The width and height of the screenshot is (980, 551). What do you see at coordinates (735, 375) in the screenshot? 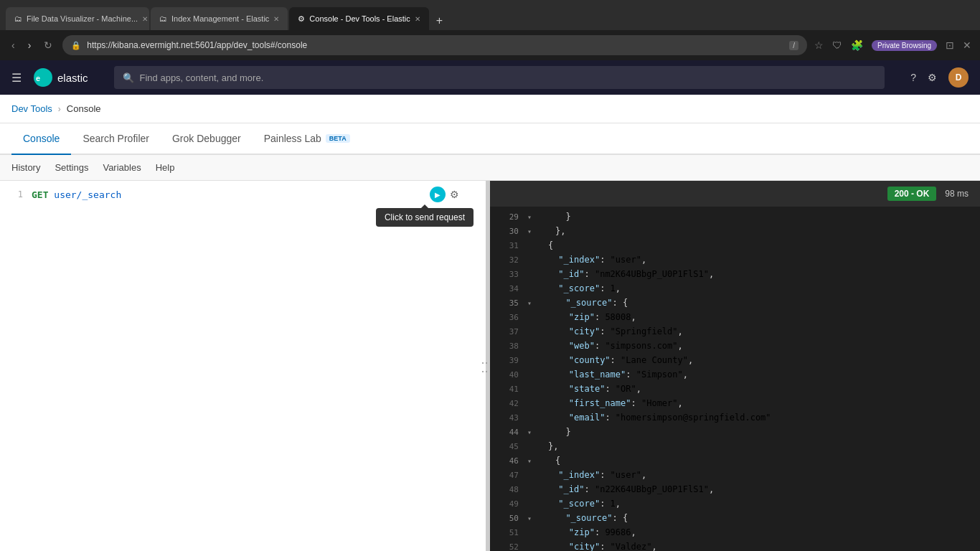
I see `output-line: 40 "last_name": "Simpson",` at bounding box center [735, 375].